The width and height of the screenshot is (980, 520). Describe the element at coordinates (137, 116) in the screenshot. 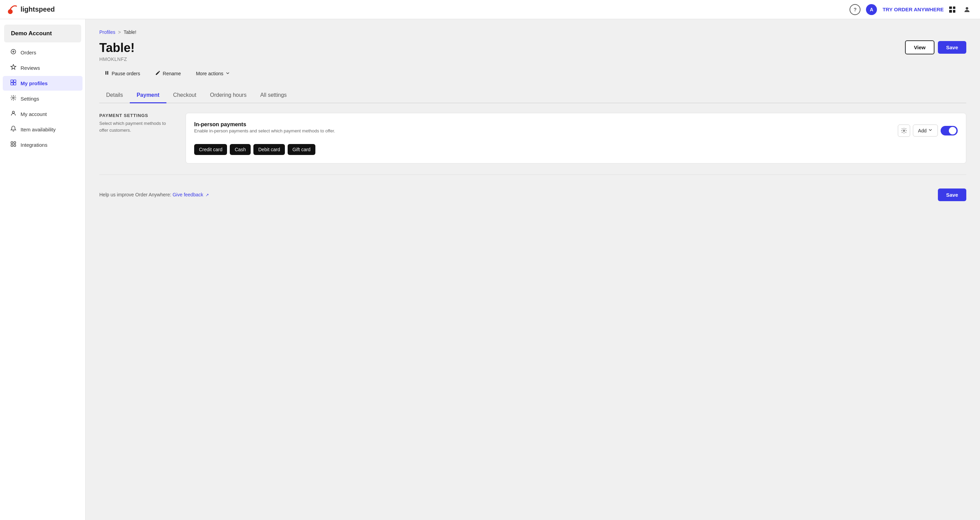

I see `section-label-title: PAYMENT SETTINGS` at that location.